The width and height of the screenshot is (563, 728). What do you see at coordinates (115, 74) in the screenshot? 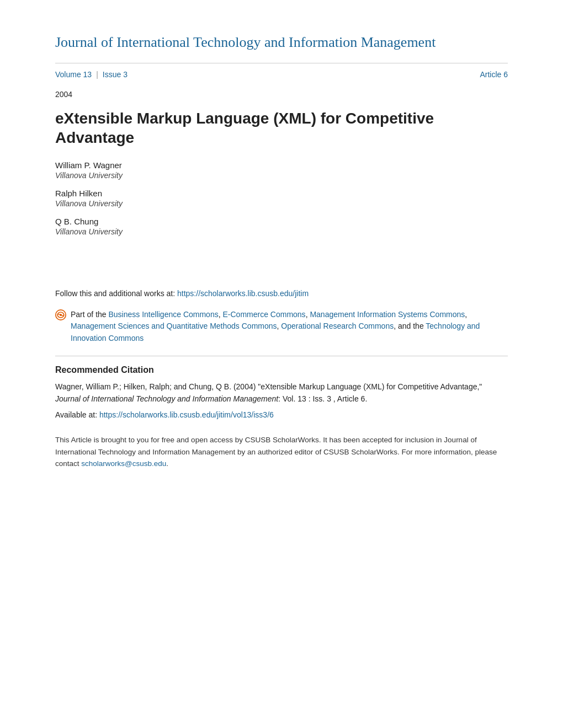
I see `issue-link: Issue 3` at bounding box center [115, 74].